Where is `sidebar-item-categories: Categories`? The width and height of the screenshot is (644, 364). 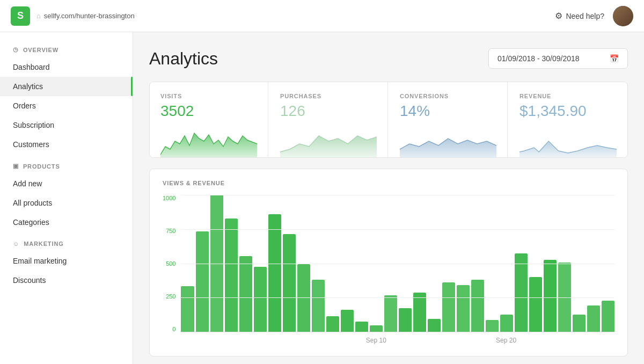 sidebar-item-categories: Categories is located at coordinates (67, 222).